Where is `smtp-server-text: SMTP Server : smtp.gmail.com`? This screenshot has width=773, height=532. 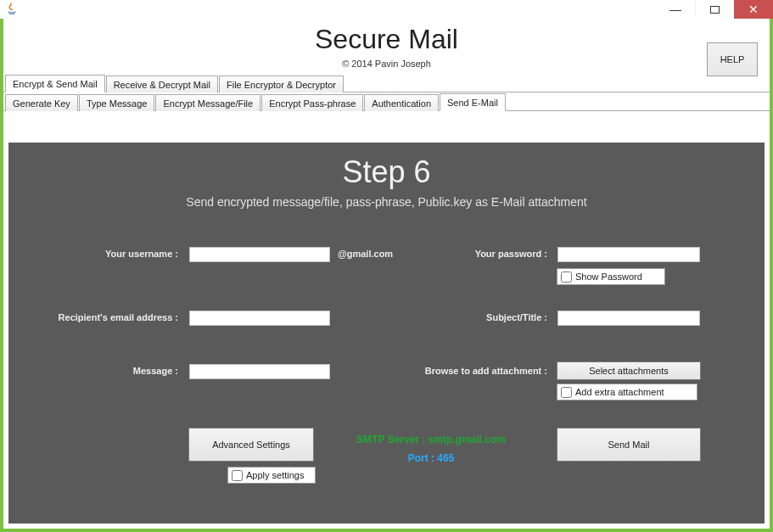 smtp-server-text: SMTP Server : smtp.gmail.com is located at coordinates (431, 440).